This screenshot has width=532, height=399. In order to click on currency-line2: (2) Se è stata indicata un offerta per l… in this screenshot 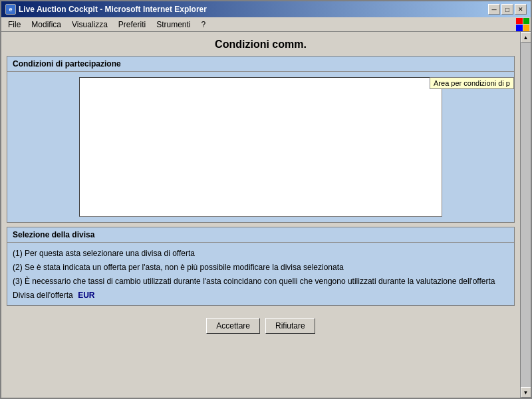, I will do `click(261, 267)`.